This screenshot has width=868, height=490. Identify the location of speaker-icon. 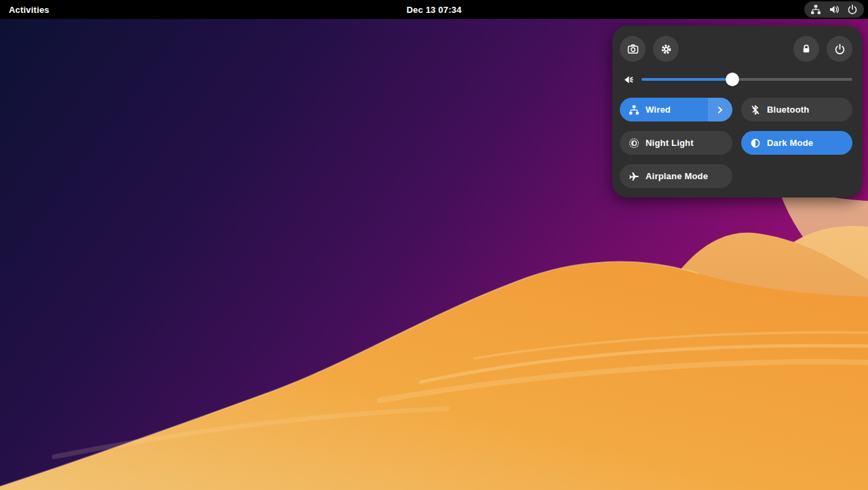
(628, 79).